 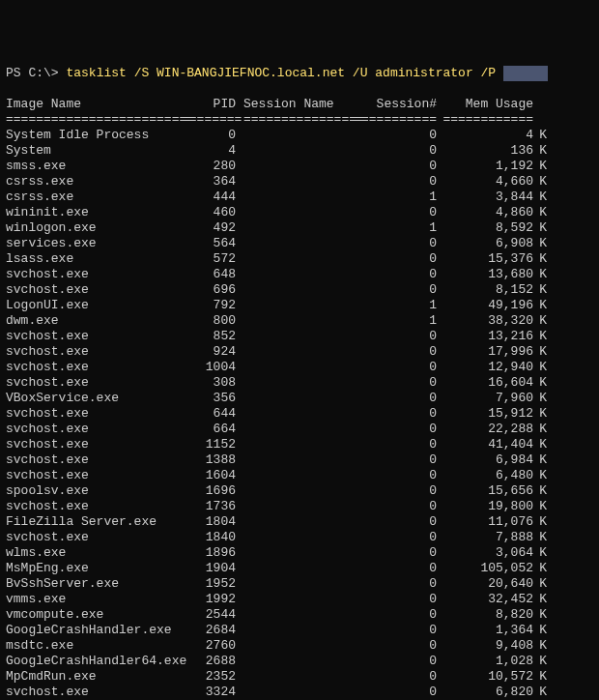 What do you see at coordinates (300, 692) in the screenshot?
I see `table-row: svchost.exe332406,820K` at bounding box center [300, 692].